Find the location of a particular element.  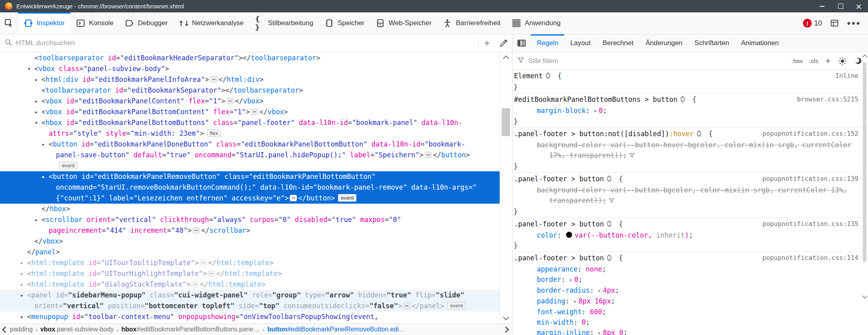

tab-speicher: Speicher is located at coordinates (344, 23).